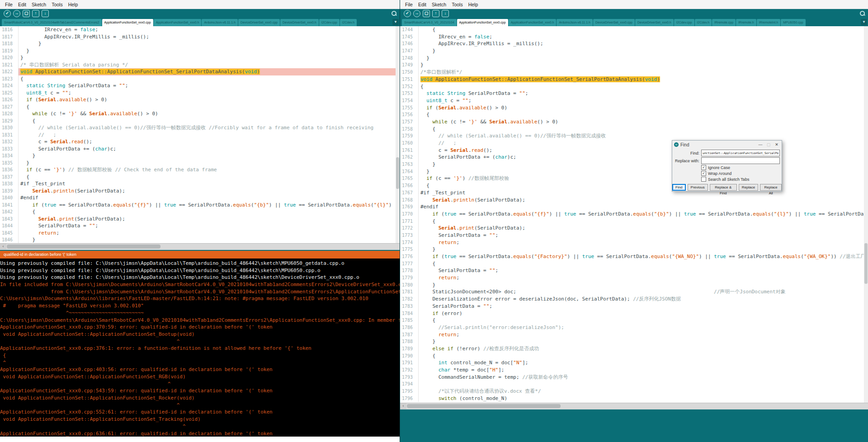 The height and width of the screenshot is (442, 868). I want to click on find-dialog-titlebar: ∞ Find — ▢ ✕, so click(727, 145).